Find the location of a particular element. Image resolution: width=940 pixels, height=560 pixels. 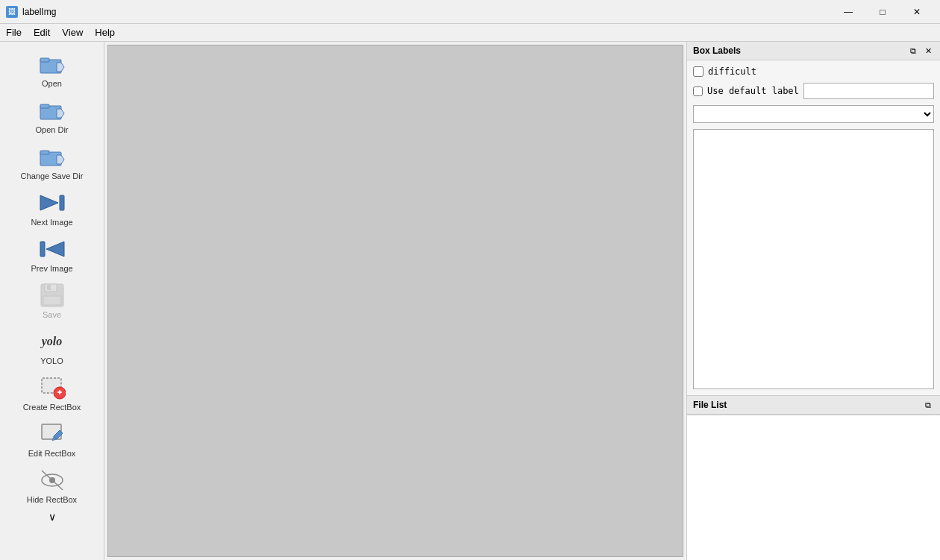

difficult-label: difficult is located at coordinates (733, 72).